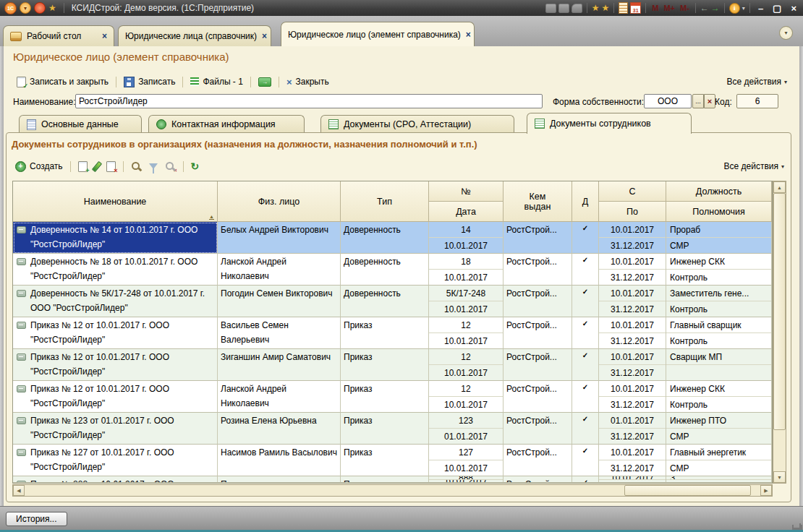 This screenshot has height=532, width=803. What do you see at coordinates (116, 238) in the screenshot?
I see `cell-name: Доверенность № 14 от 10.01.2017 г. ООО "…` at bounding box center [116, 238].